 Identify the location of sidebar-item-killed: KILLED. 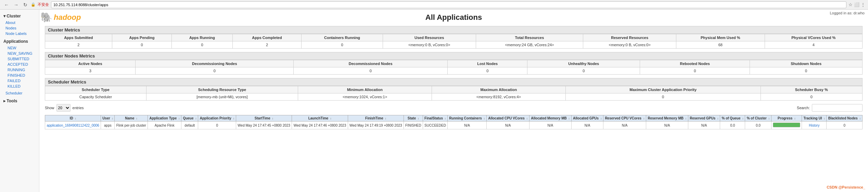
(20, 86).